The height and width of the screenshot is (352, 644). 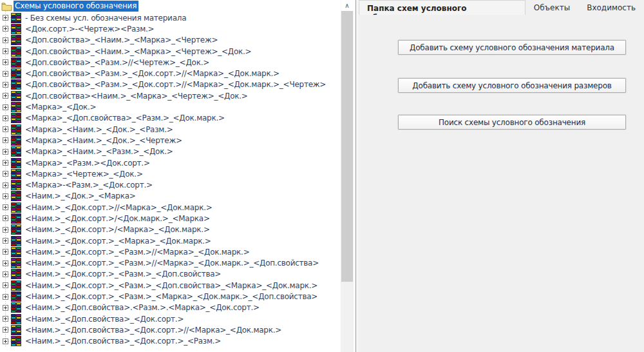 I want to click on tree-item: <Наим.>_<Док.сорт.>_<Марка>_<Док.марк.>, so click(x=170, y=241).